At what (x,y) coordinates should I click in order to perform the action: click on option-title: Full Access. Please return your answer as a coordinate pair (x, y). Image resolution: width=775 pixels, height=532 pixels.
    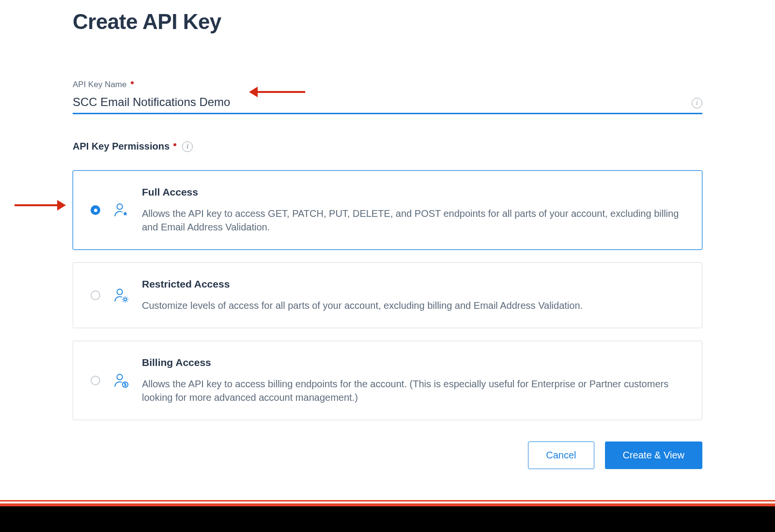
    Looking at the image, I should click on (413, 192).